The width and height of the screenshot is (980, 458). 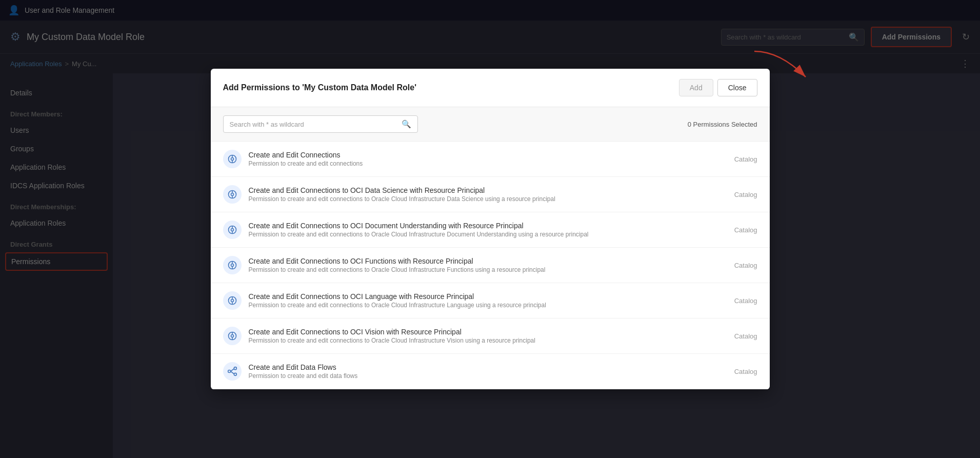 I want to click on permissions-selected-count: 0 Permissions Selected, so click(x=723, y=124).